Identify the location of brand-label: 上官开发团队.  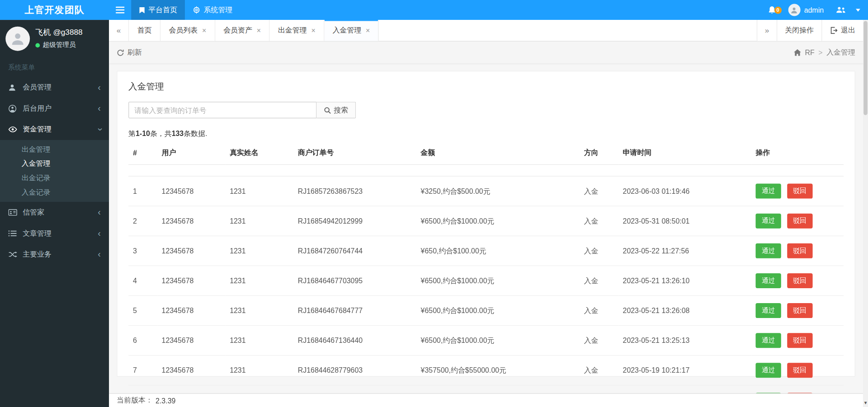
(54, 10).